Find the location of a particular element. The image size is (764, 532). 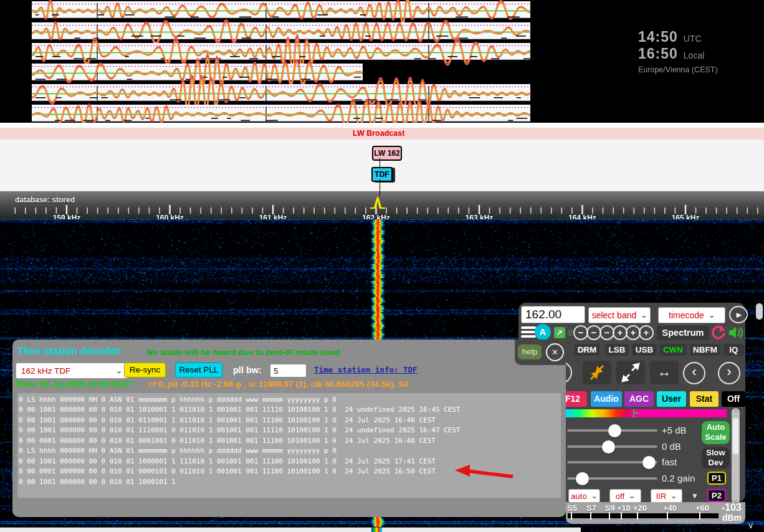

scrollbar-thumb is located at coordinates (735, 436).